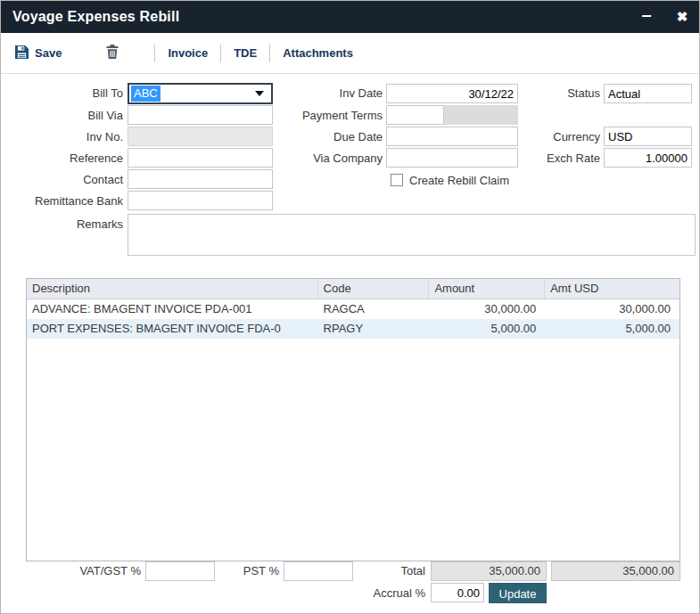  What do you see at coordinates (325, 137) in the screenshot?
I see `due-date-label: Due Date` at bounding box center [325, 137].